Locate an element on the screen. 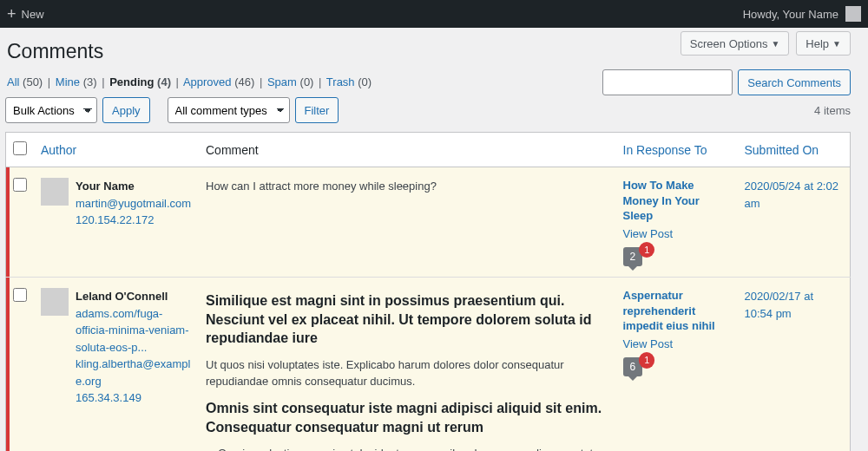 The width and height of the screenshot is (868, 451). comment-text: How can I attract more money while sleep… is located at coordinates (408, 186).